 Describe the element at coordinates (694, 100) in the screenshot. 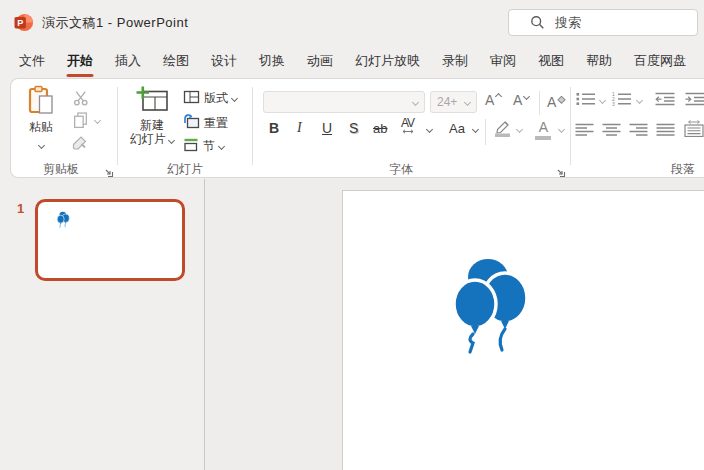

I see `increase-indent-icon` at that location.